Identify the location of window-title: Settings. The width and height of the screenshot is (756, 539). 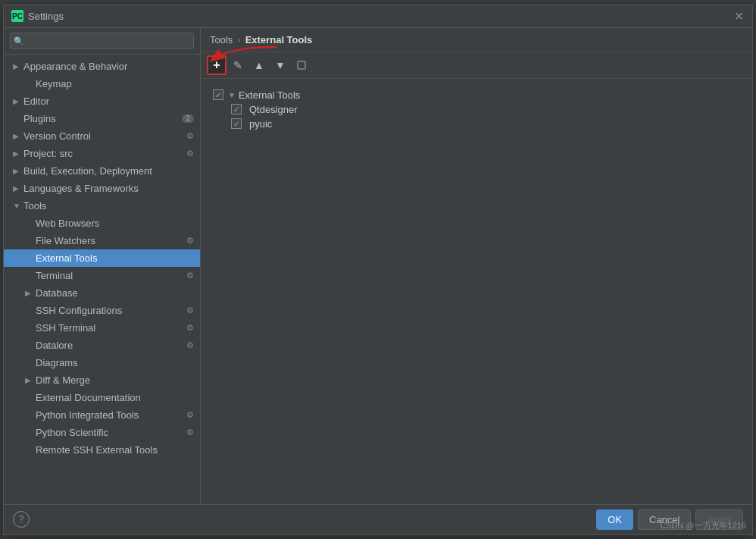
(380, 17).